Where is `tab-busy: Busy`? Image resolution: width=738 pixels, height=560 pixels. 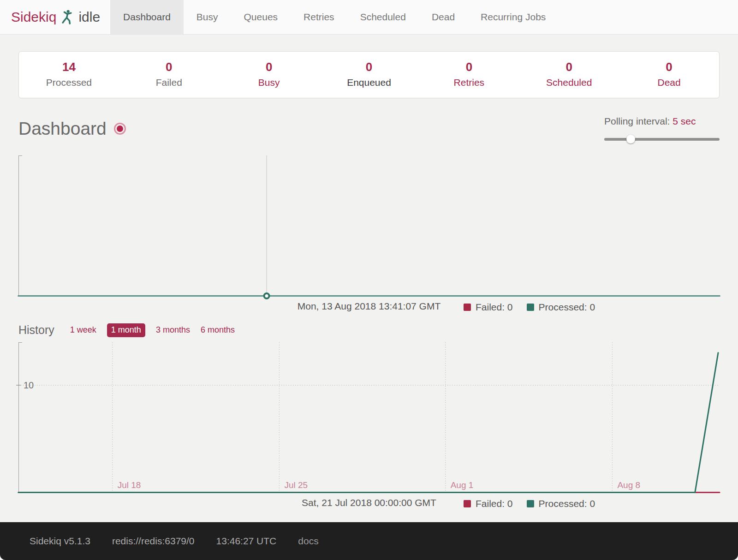
tab-busy: Busy is located at coordinates (208, 17).